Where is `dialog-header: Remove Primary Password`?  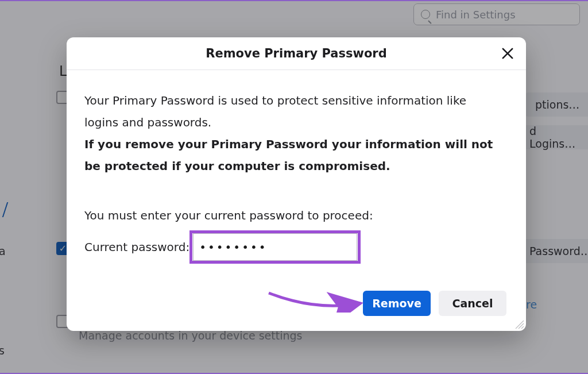
dialog-header: Remove Primary Password is located at coordinates (296, 54).